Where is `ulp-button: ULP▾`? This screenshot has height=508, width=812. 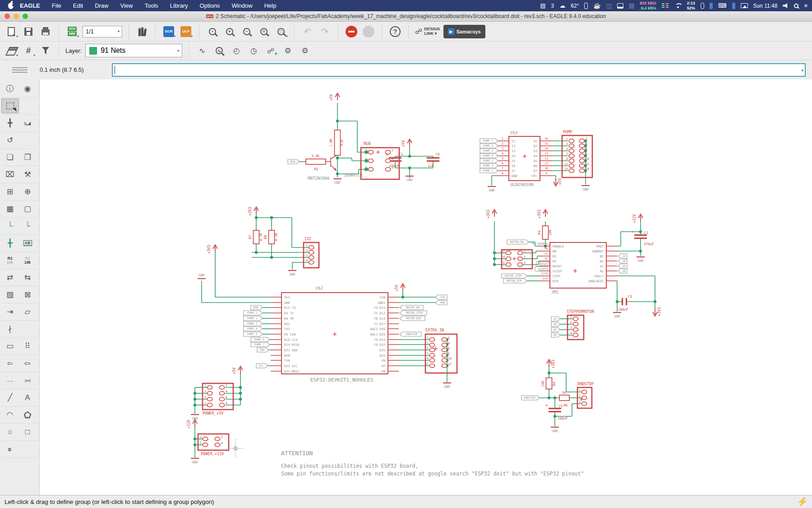
ulp-button: ULP▾ is located at coordinates (186, 32).